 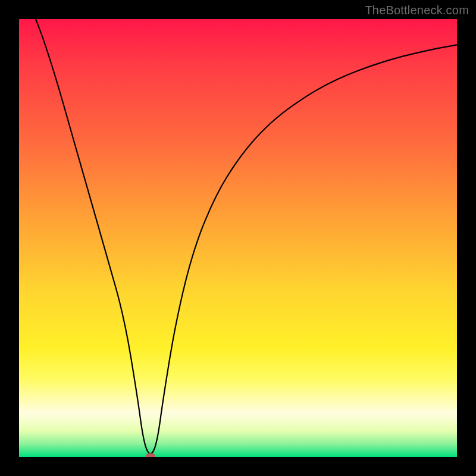 What do you see at coordinates (416, 11) in the screenshot?
I see `watermark-text: TheBottleneck.com` at bounding box center [416, 11].